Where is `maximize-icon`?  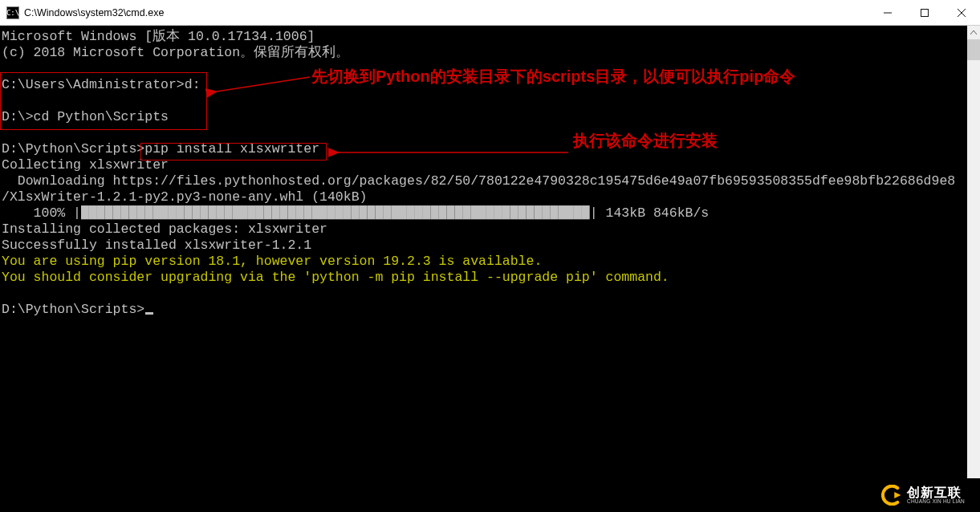
maximize-icon is located at coordinates (925, 13).